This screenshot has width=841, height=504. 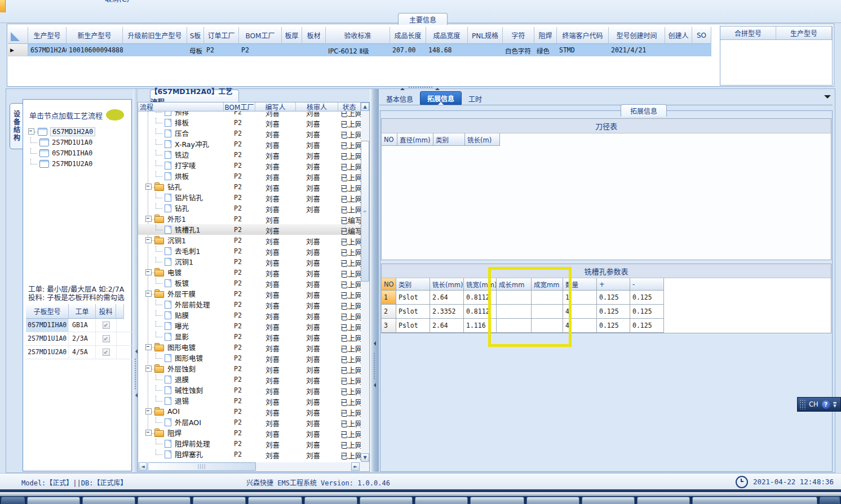 What do you see at coordinates (249, 294) in the screenshot?
I see `process-row: 外层干膜P2刘喜刘喜已上网` at bounding box center [249, 294].